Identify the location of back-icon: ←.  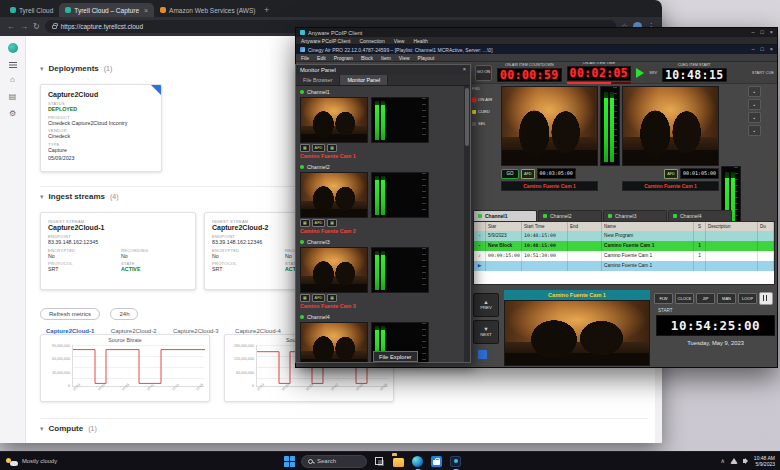
(11, 27).